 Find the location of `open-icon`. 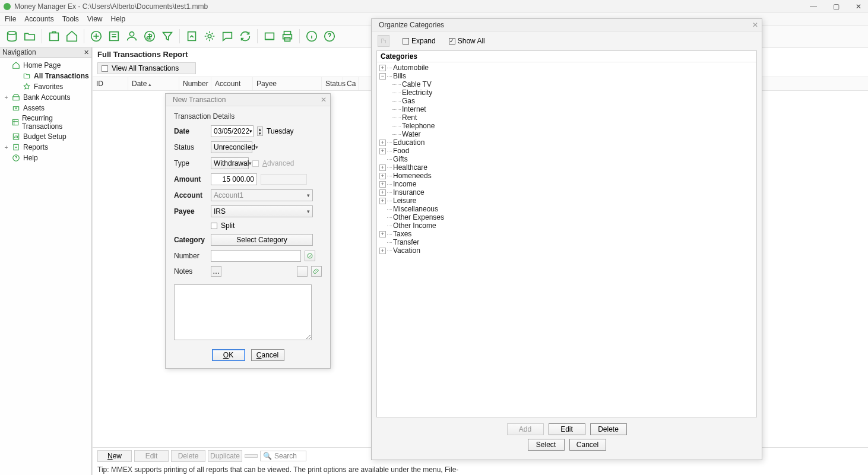

open-icon is located at coordinates (30, 36).